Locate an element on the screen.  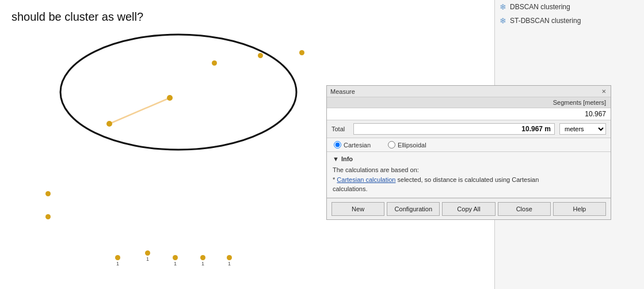
measure-close-button: × is located at coordinates (604, 91).